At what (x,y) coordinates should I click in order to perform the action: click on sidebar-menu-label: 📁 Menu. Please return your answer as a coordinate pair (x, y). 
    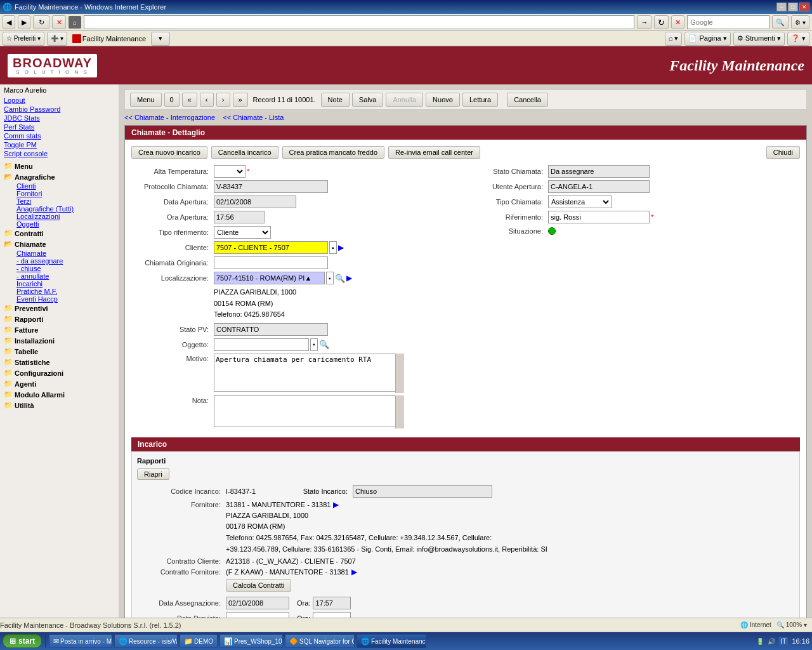
    Looking at the image, I should click on (60, 166).